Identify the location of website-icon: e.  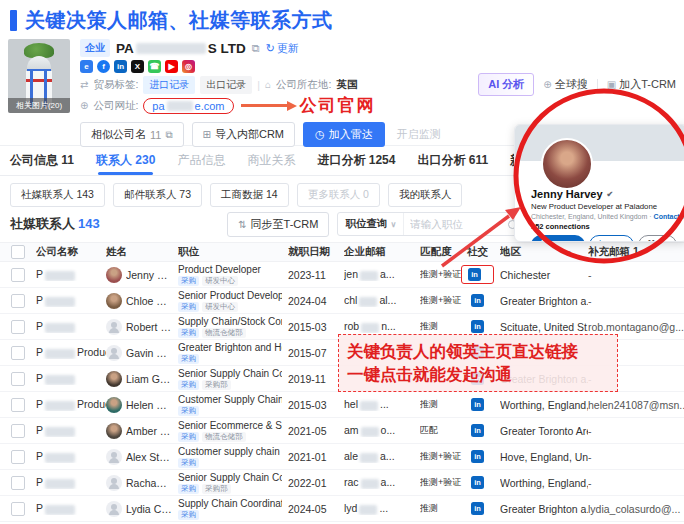
(86, 66).